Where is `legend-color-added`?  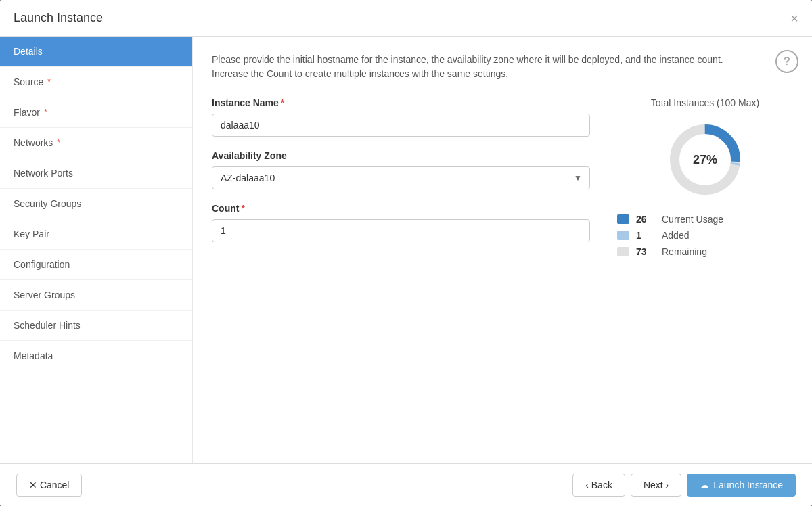
legend-color-added is located at coordinates (623, 235).